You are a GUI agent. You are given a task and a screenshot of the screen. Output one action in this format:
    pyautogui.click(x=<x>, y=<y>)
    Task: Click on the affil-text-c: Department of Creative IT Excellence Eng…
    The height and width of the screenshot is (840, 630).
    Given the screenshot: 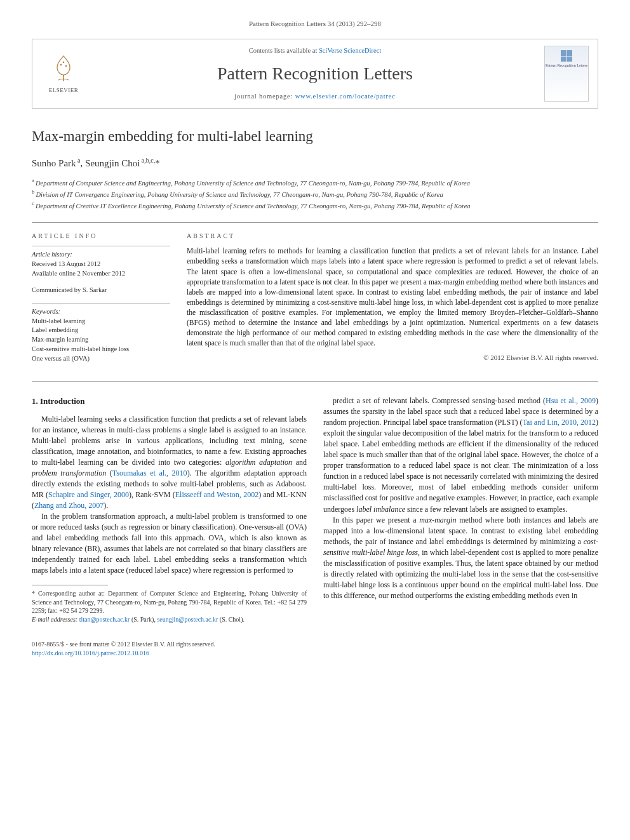 What is the action you would take?
    pyautogui.click(x=253, y=206)
    